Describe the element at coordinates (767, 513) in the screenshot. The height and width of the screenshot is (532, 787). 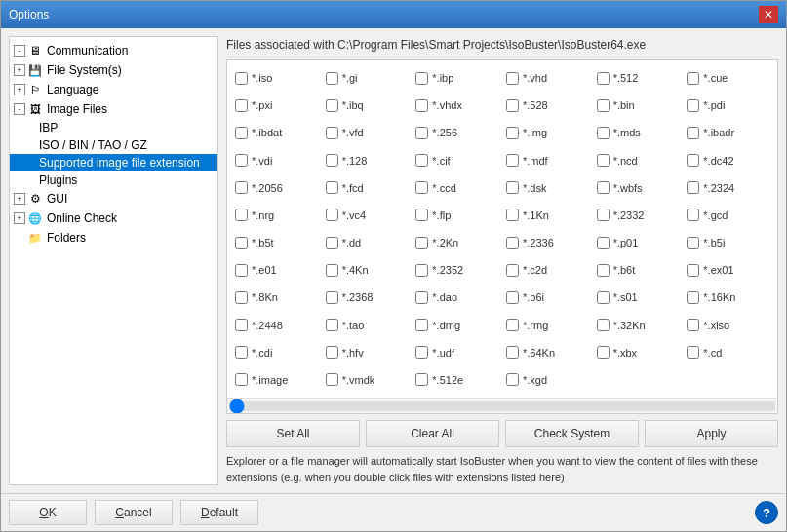
I see `help-button: ?` at that location.